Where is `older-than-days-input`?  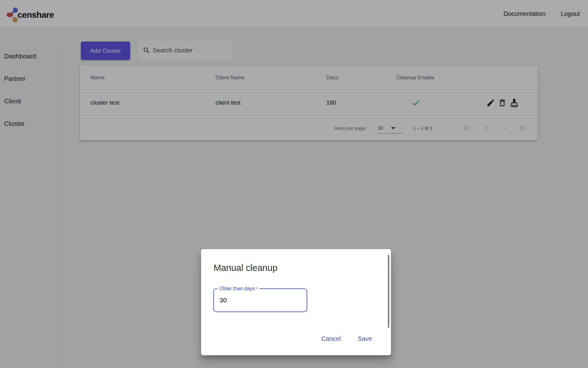 older-than-days-input is located at coordinates (260, 300).